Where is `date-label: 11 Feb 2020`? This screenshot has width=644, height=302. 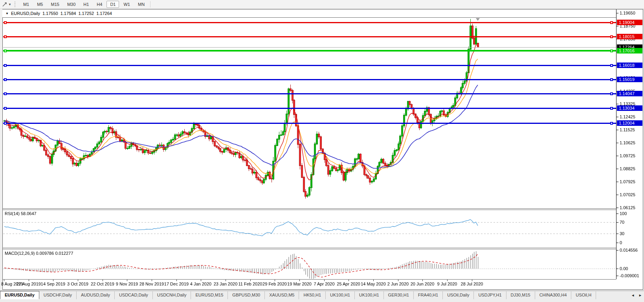
date-label: 11 Feb 2020 is located at coordinates (251, 284).